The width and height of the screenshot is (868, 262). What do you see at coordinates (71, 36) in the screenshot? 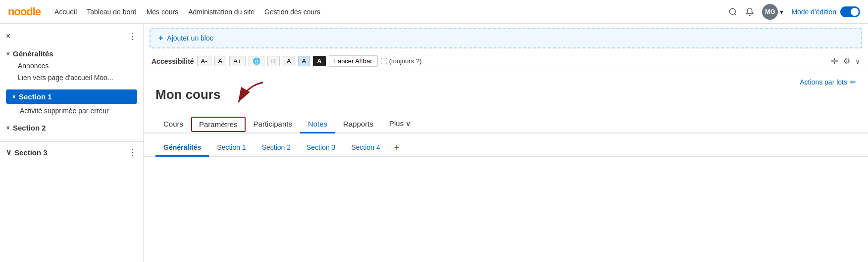
I see `sidebar-header: × ⋮` at bounding box center [71, 36].